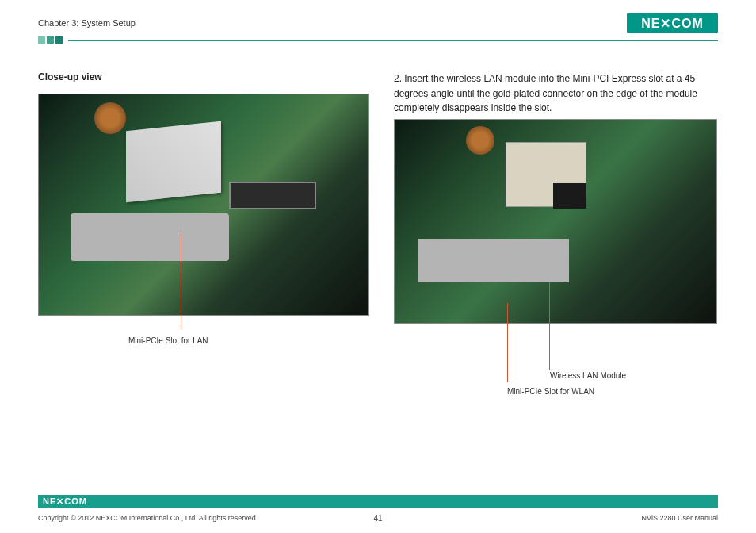  What do you see at coordinates (398, 79) in the screenshot?
I see `step-number: 2.` at bounding box center [398, 79].